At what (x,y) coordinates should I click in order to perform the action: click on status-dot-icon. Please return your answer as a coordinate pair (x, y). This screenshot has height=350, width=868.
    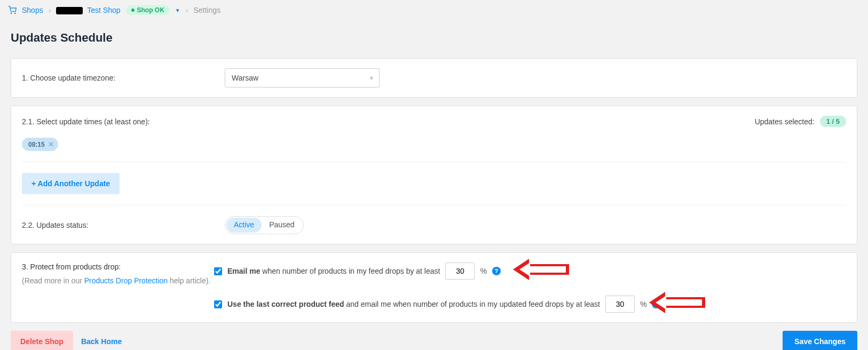
    Looking at the image, I should click on (133, 10).